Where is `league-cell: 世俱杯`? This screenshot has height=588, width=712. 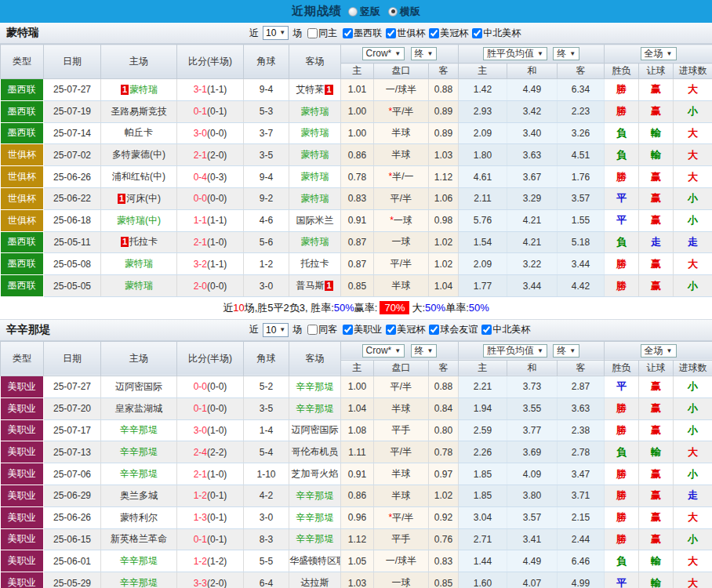
league-cell: 世俱杯 is located at coordinates (22, 177).